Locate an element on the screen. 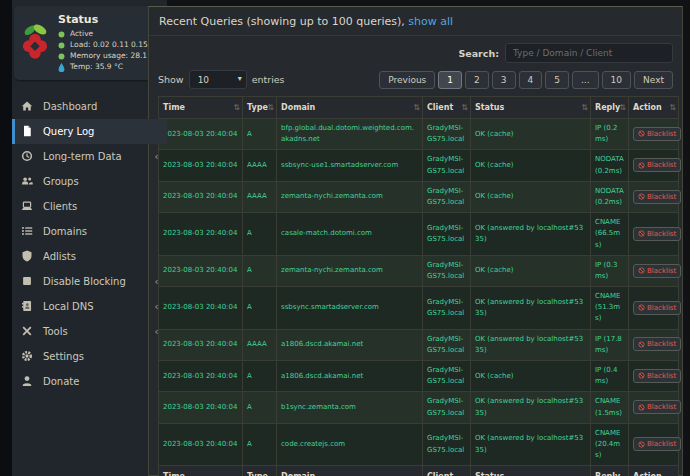 This screenshot has width=690, height=476. stop-icon is located at coordinates (28, 281).